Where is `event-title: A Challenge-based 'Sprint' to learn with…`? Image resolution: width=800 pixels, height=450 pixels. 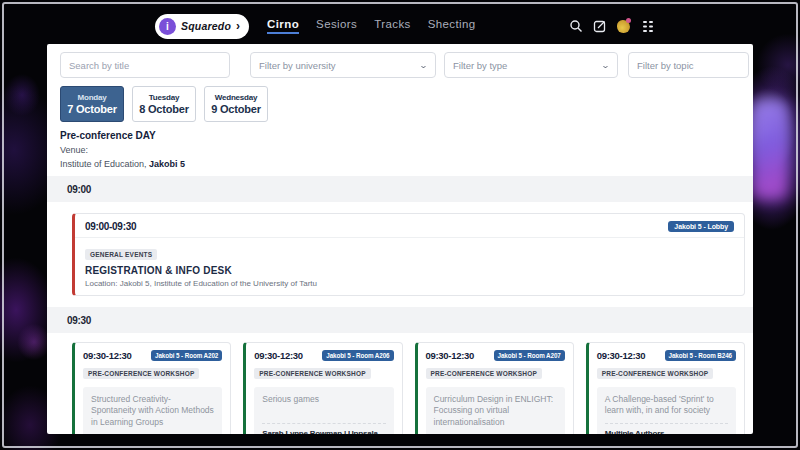 event-title: A Challenge-based 'Sprint' to learn with… is located at coordinates (666, 406).